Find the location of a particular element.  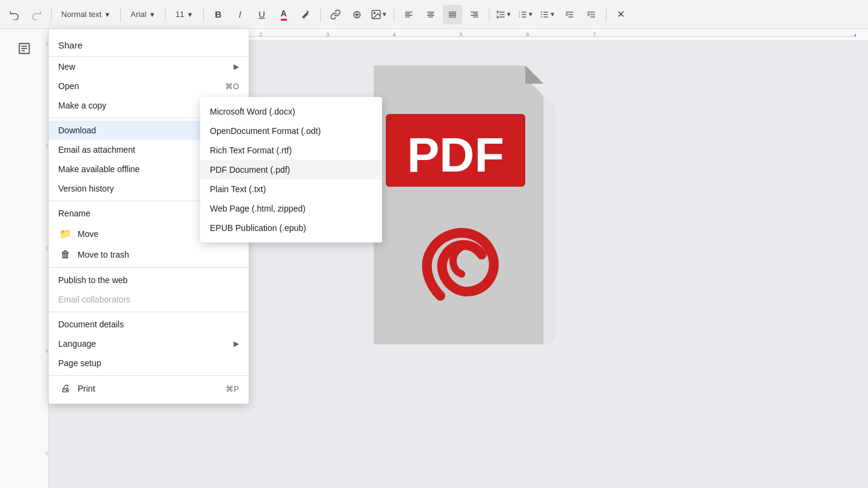

page-setup-label: Page setup is located at coordinates (80, 363).